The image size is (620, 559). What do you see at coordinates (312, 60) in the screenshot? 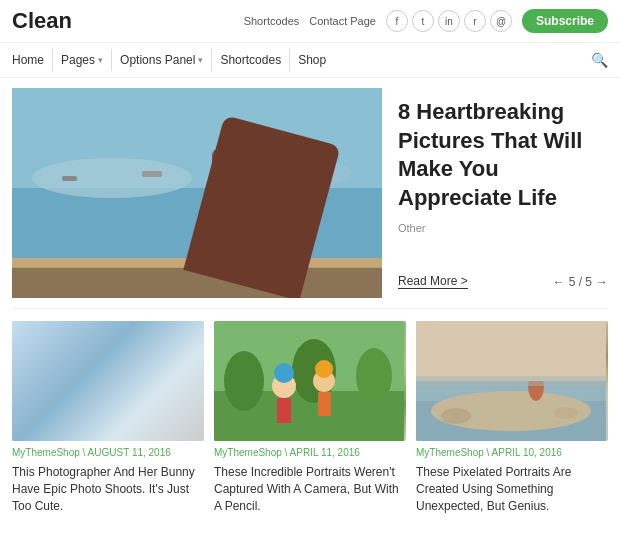
I see `nav-label-shop: Shop` at bounding box center [312, 60].